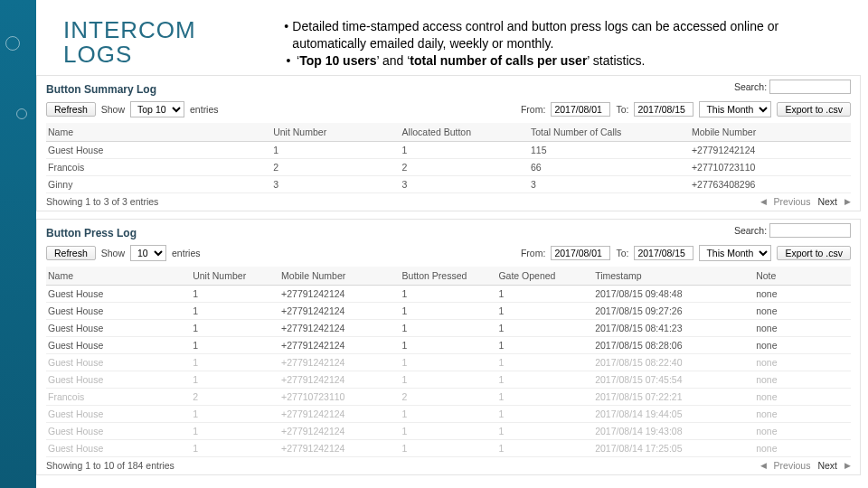 This screenshot has height=488, width=868. I want to click on summary-export-button: Export to .csv, so click(814, 109).